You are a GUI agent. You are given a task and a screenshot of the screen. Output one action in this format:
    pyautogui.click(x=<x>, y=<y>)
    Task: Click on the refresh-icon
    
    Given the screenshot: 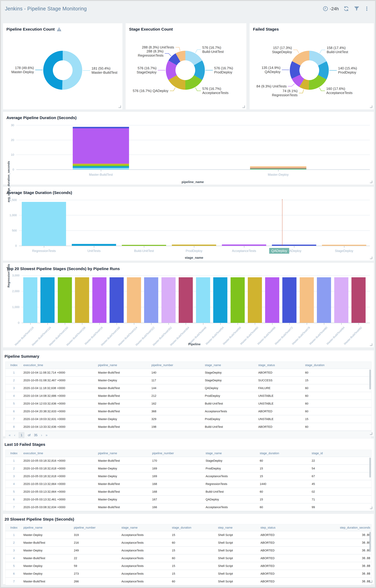 What is the action you would take?
    pyautogui.click(x=346, y=9)
    